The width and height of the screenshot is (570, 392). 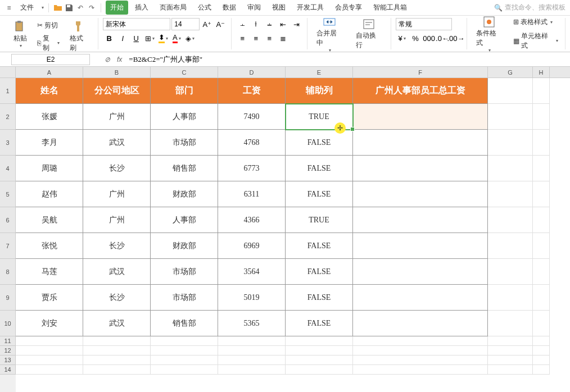 I want to click on header-cell: 工资, so click(x=252, y=91).